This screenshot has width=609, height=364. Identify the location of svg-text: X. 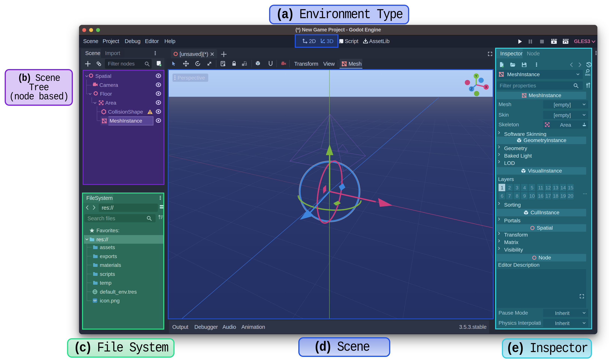
(486, 87).